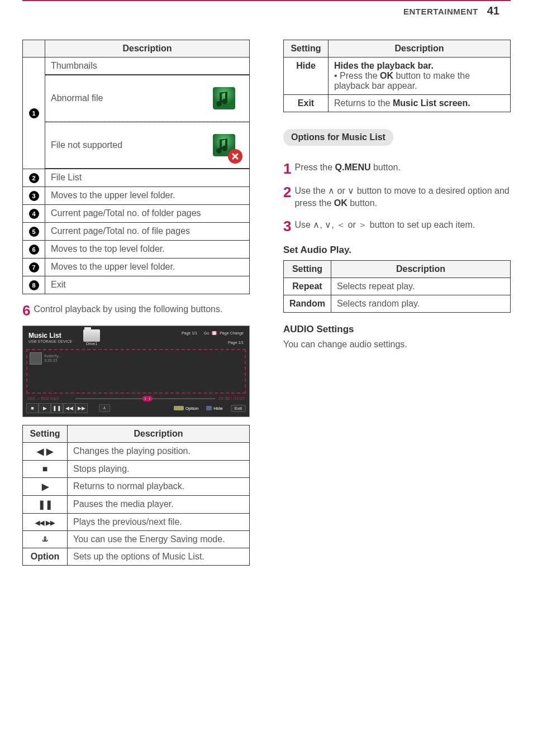  I want to click on badge-7: 7, so click(34, 267).